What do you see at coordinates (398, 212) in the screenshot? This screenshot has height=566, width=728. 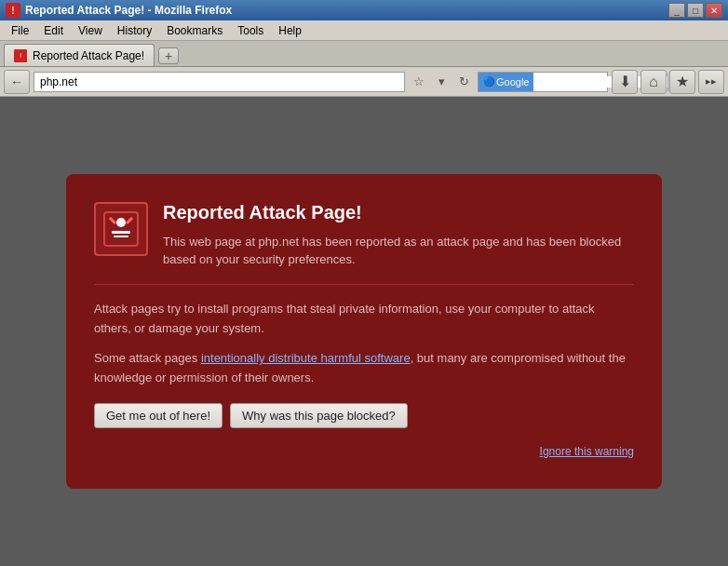 I see `card-title: Reported Attack Page!` at bounding box center [398, 212].